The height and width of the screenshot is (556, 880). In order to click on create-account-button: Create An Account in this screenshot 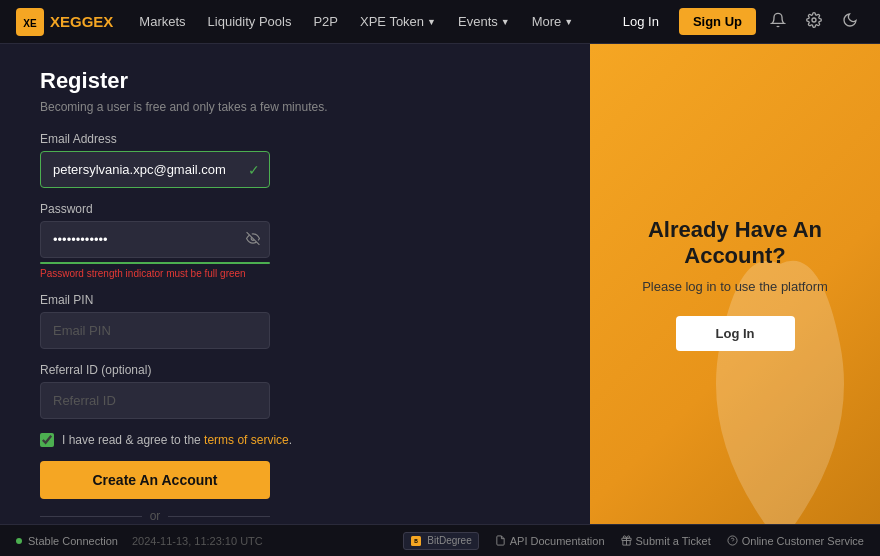, I will do `click(155, 480)`.